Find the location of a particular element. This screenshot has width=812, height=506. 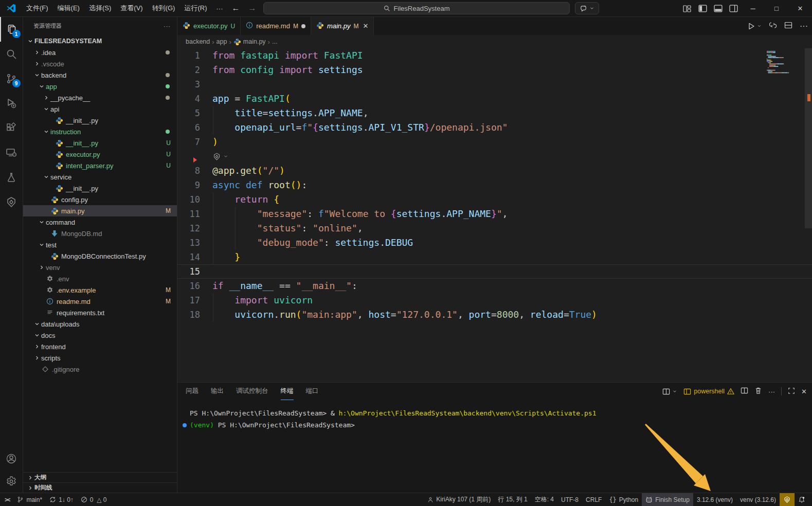

status-author-info: KiriAky 107 (1 周前) is located at coordinates (459, 500).